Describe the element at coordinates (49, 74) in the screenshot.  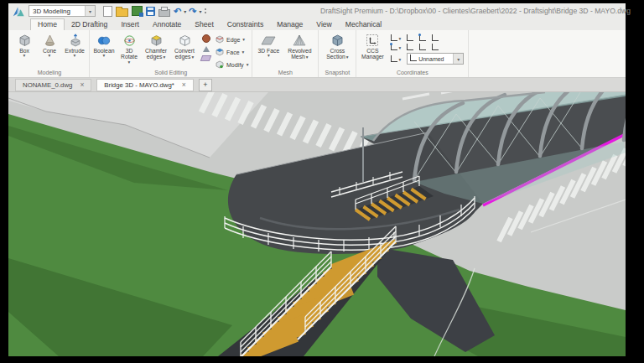
I see `group-label-modeling: Modeling` at that location.